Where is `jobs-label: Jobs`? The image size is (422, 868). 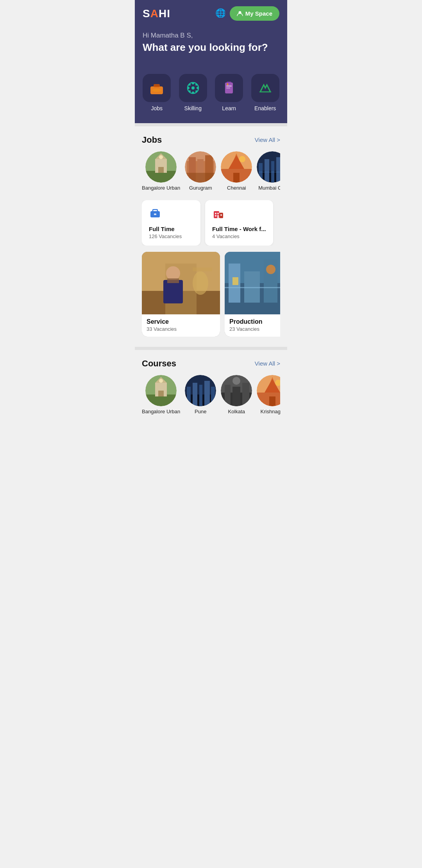
jobs-label: Jobs is located at coordinates (157, 108).